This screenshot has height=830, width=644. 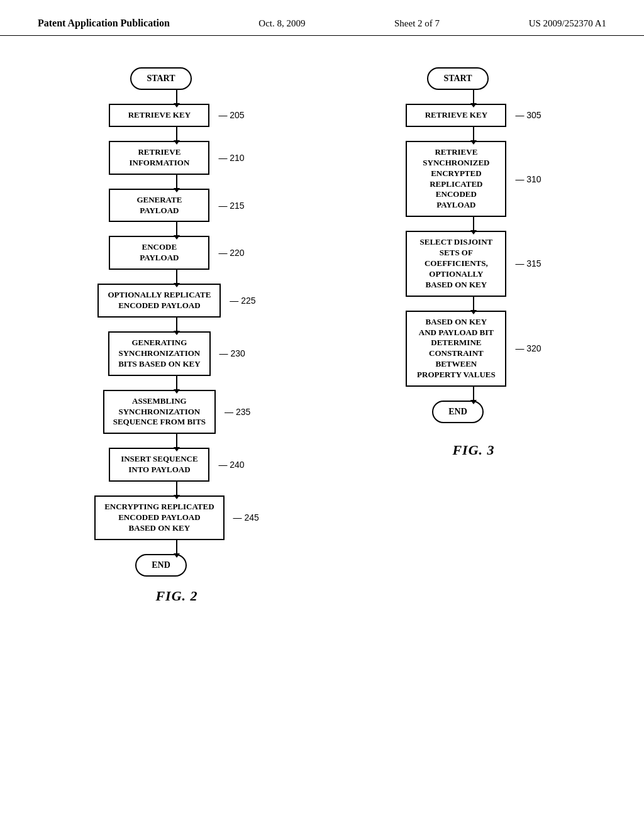 What do you see at coordinates (243, 301) in the screenshot?
I see `label-225: — 225` at bounding box center [243, 301].